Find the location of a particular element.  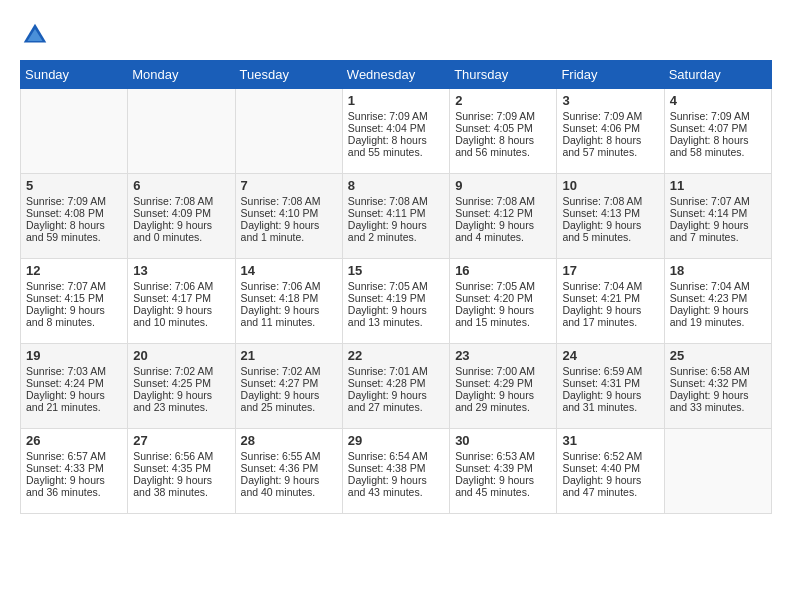

day-info: Sunrise: 7:01 AM is located at coordinates (396, 371).